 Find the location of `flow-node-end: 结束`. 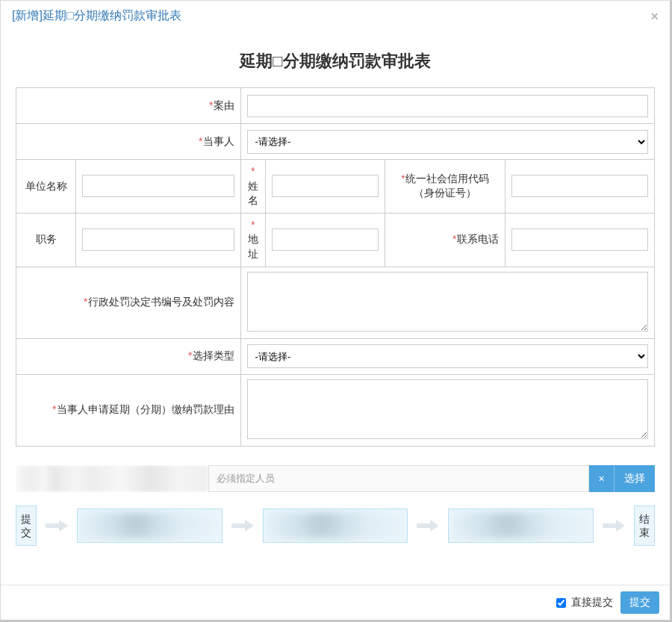

flow-node-end: 结束 is located at coordinates (644, 526).